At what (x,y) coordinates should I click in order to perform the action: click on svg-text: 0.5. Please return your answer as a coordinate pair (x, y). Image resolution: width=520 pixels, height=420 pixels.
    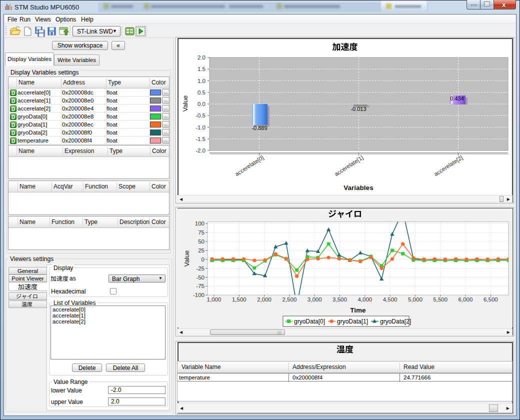
    Looking at the image, I should click on (202, 92).